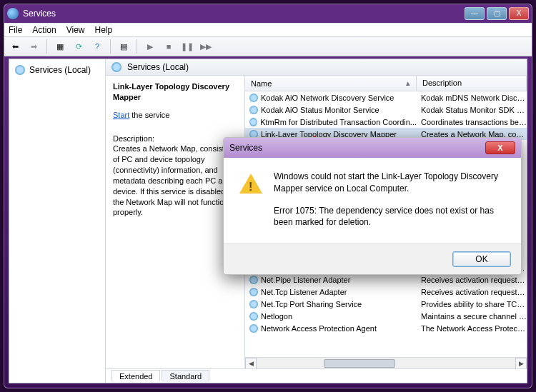  What do you see at coordinates (408, 83) in the screenshot?
I see `sort-asc-icon: ▴` at bounding box center [408, 83].